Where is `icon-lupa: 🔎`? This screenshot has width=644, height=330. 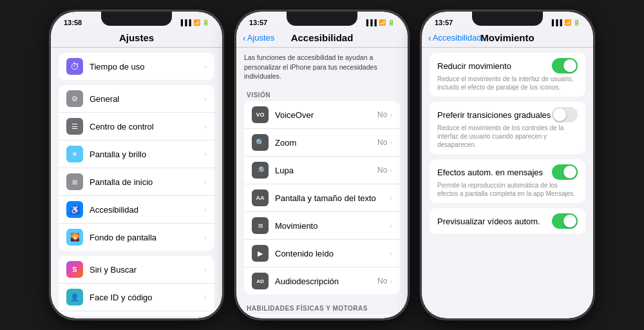
icon-lupa: 🔎 is located at coordinates (260, 170).